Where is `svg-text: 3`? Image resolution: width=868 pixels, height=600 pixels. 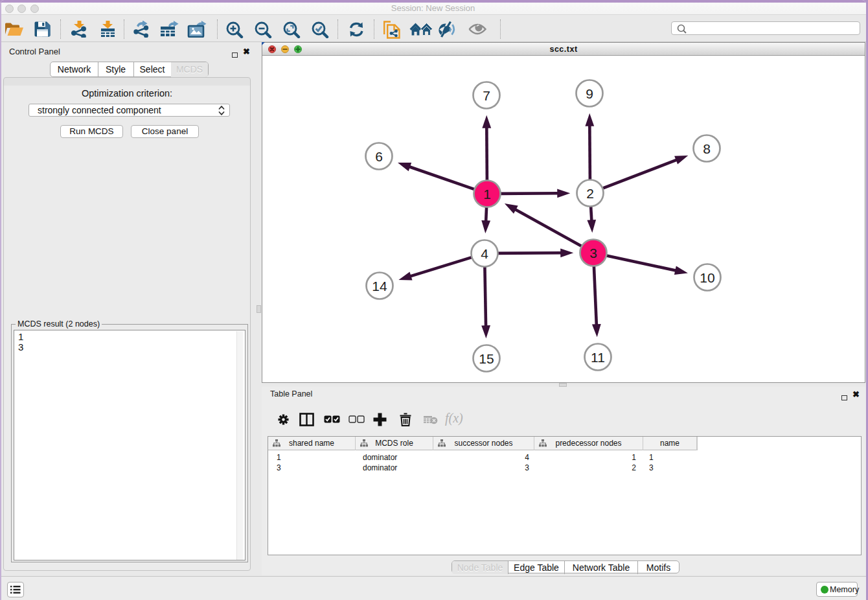 svg-text: 3 is located at coordinates (593, 253).